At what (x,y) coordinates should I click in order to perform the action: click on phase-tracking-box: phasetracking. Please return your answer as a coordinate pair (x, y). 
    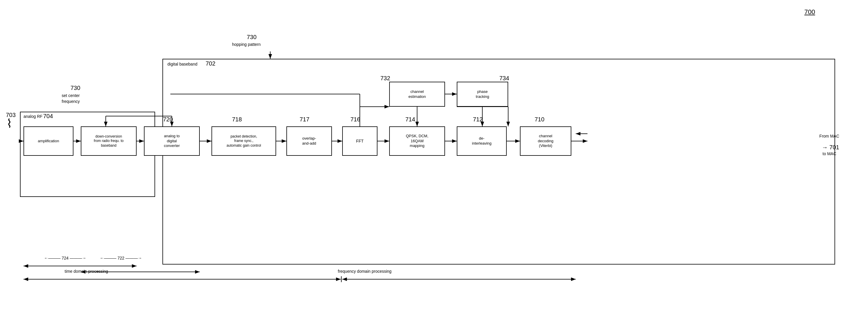
    Looking at the image, I should click on (483, 94).